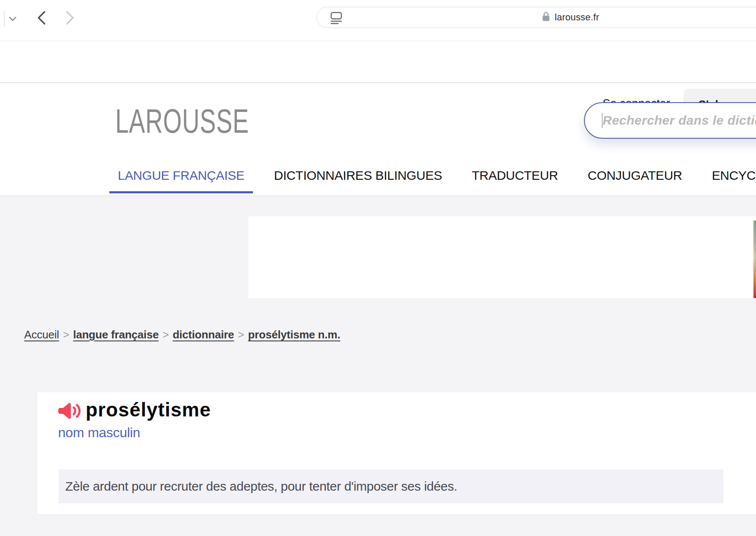 The image size is (756, 536). What do you see at coordinates (13, 20) in the screenshot?
I see `chevron-down-icon` at bounding box center [13, 20].